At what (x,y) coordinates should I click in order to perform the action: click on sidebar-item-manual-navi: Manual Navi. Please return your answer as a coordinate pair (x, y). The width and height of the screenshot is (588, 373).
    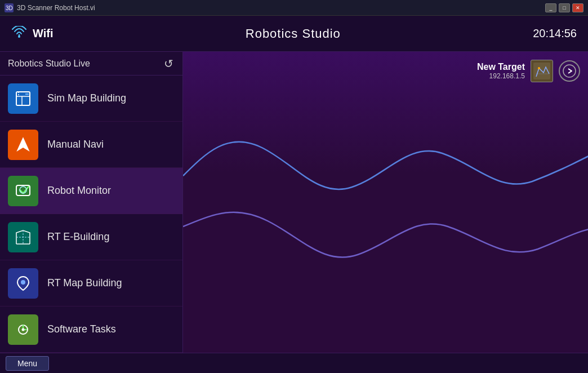
    Looking at the image, I should click on (91, 145).